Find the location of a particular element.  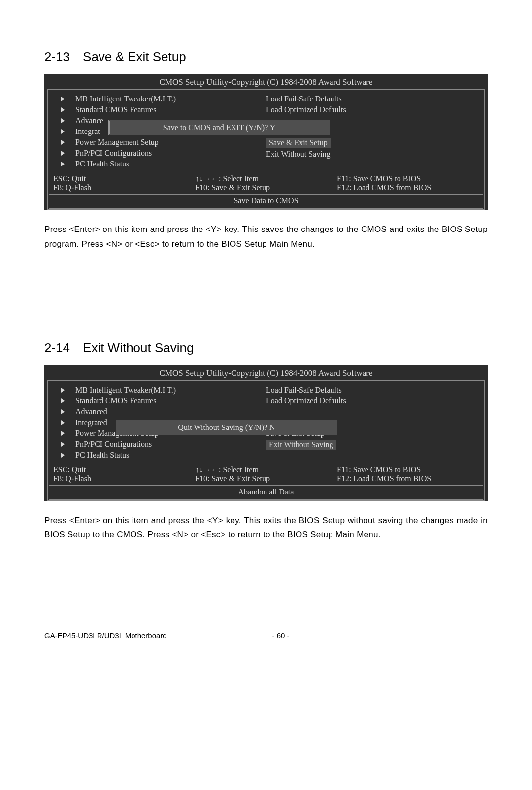

confirm-popup: Save to CMOS and EXIT (Y/N)? Y is located at coordinates (219, 128).